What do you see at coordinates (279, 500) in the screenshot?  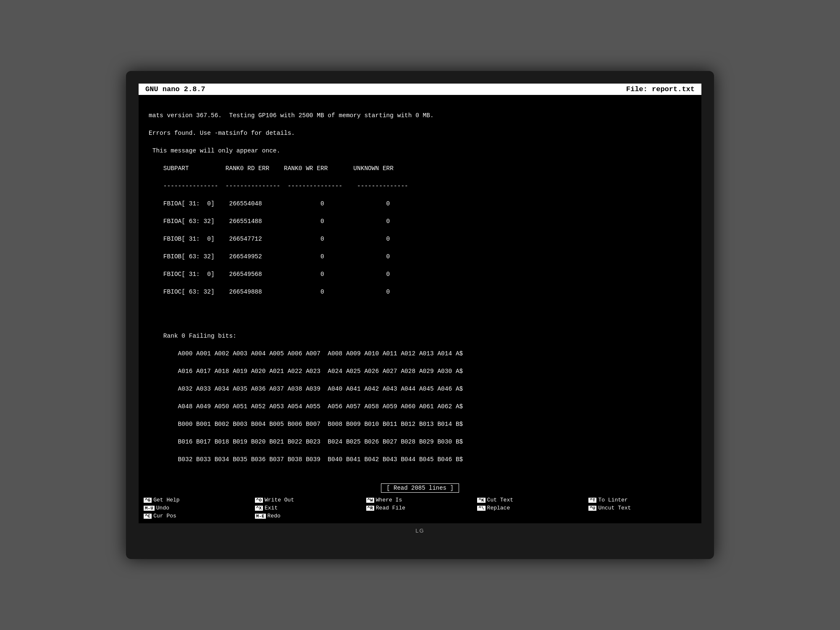 I see `shortcut-label-write-out: Write Out` at bounding box center [279, 500].